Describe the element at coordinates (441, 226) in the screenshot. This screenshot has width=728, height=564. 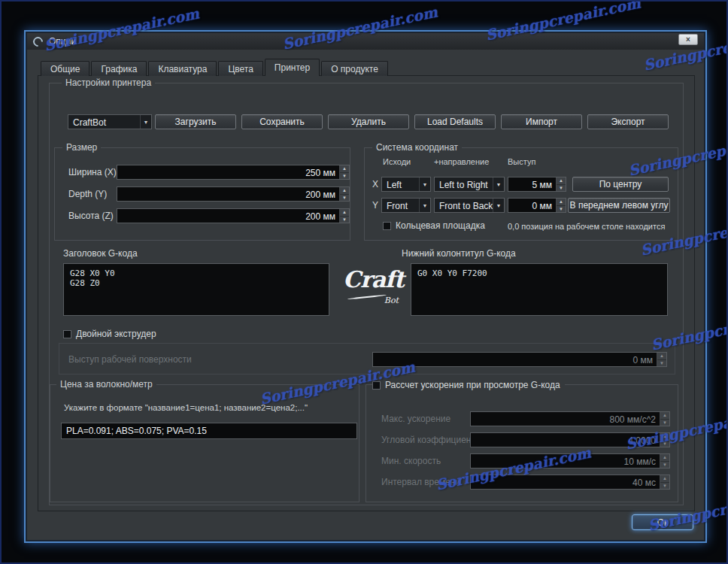
I see `circular-plate-label: Кольцевая площадка` at that location.